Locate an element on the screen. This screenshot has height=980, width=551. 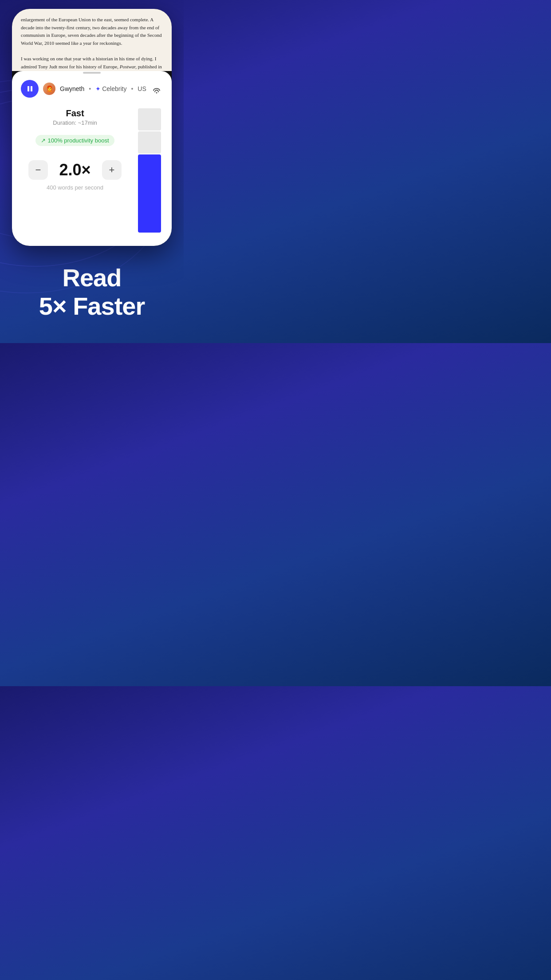
speed-duration: Duration: ~17min is located at coordinates (75, 122).